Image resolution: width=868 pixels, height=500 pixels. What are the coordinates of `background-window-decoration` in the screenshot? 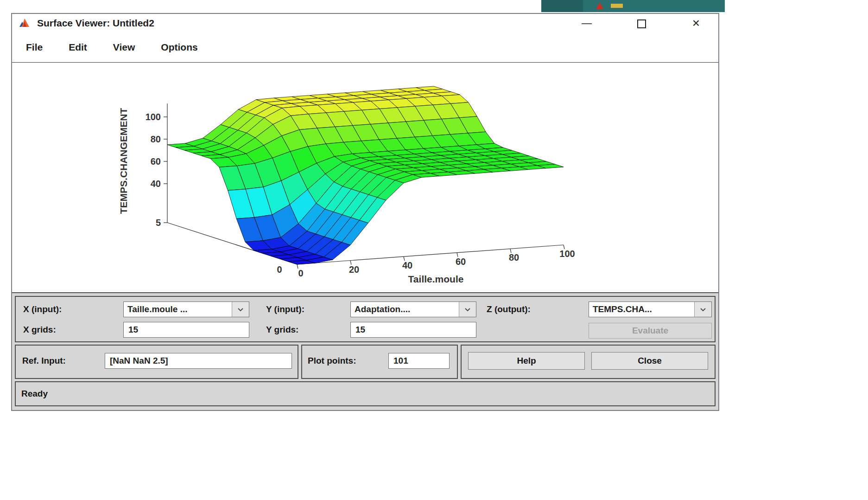 It's located at (617, 6).